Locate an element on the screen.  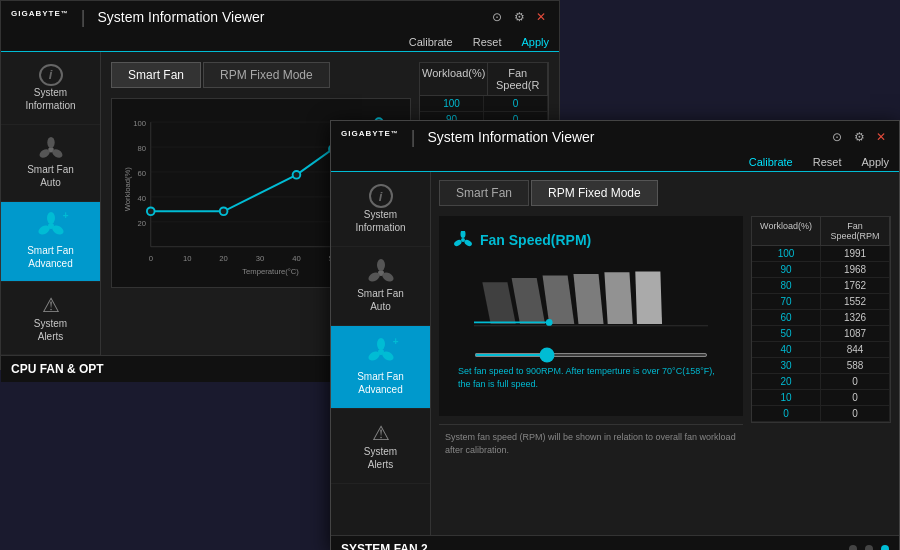
speed-10-2: 0 is located at coordinates (856, 398).